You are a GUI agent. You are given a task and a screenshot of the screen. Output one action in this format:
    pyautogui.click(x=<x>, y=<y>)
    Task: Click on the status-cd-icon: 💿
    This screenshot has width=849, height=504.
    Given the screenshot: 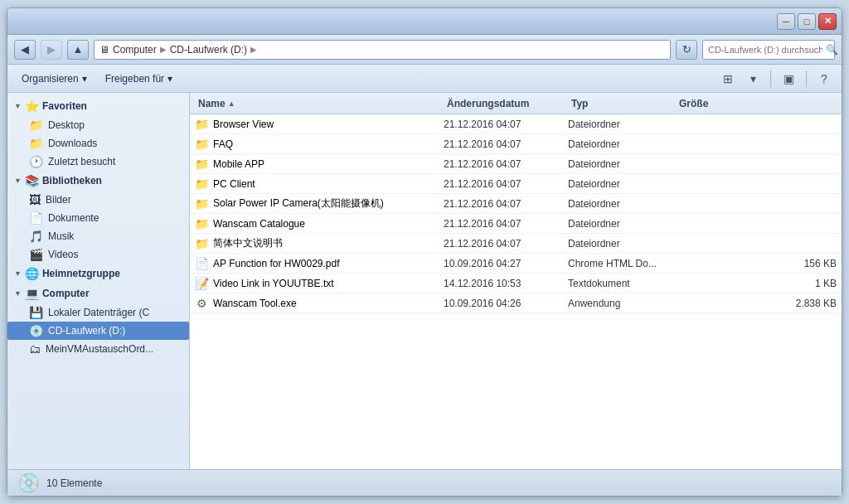 What is the action you would take?
    pyautogui.click(x=28, y=483)
    